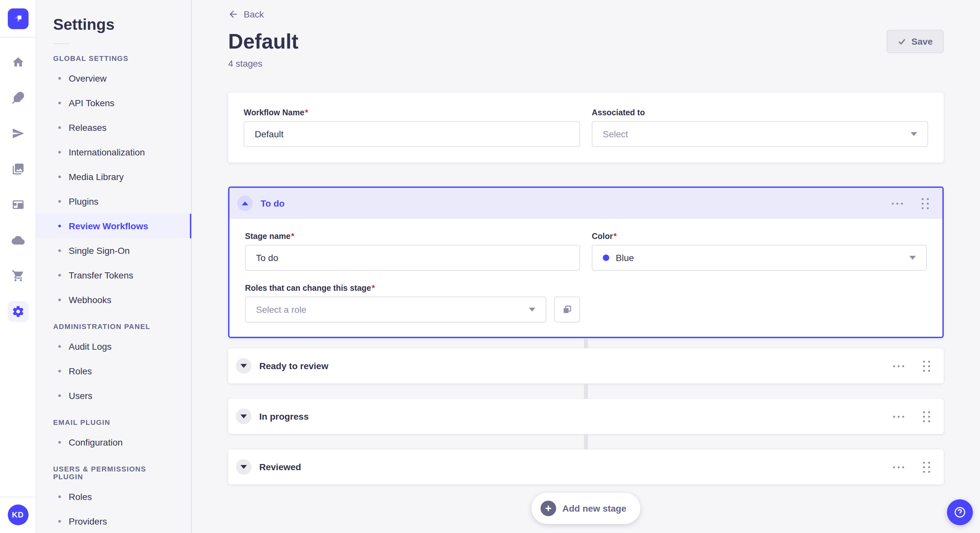 Image resolution: width=980 pixels, height=533 pixels. I want to click on stage-name-input, so click(412, 258).